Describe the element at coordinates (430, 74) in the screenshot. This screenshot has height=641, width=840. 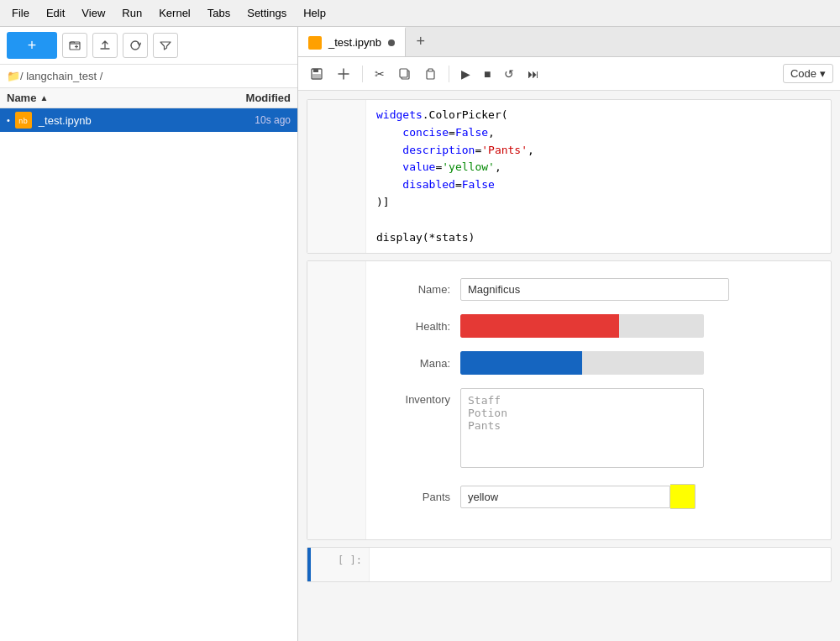
I see `paste-button` at that location.